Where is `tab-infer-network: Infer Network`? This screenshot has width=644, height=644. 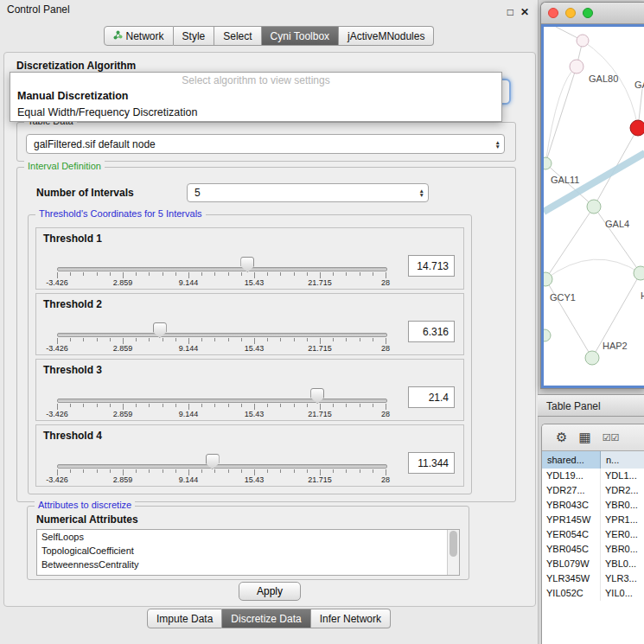 tab-infer-network: Infer Network is located at coordinates (351, 619).